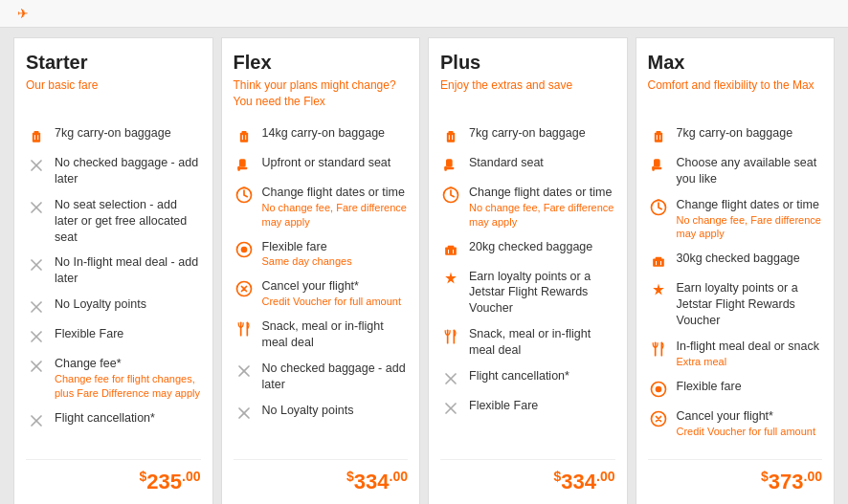  What do you see at coordinates (735, 260) in the screenshot?
I see `list-item: 30kg checked baggage` at bounding box center [735, 260].